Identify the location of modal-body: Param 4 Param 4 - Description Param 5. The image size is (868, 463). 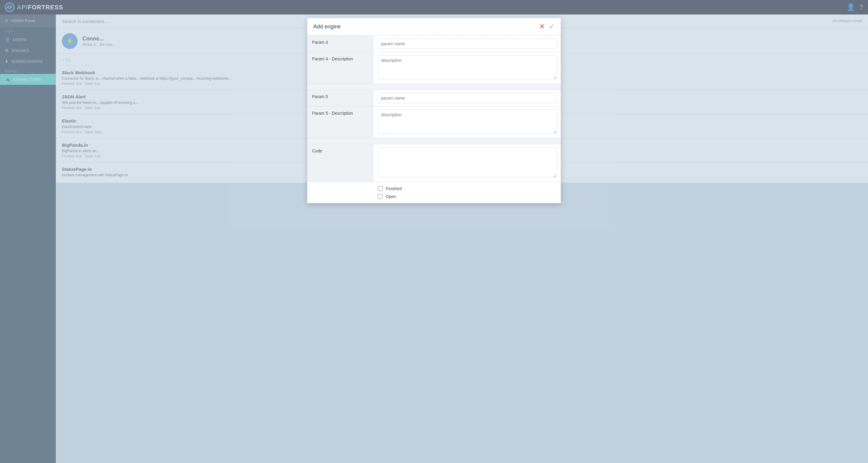
(434, 119).